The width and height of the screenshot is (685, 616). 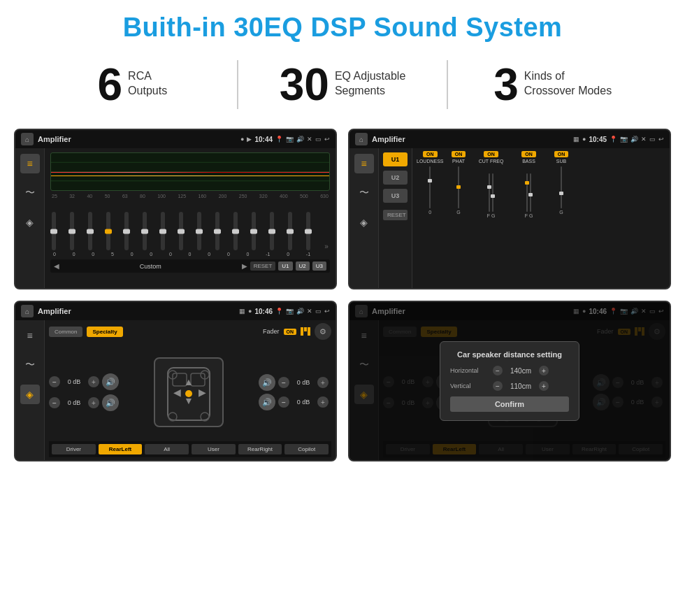 What do you see at coordinates (291, 331) in the screenshot?
I see `fader-on-btn: ON` at bounding box center [291, 331].